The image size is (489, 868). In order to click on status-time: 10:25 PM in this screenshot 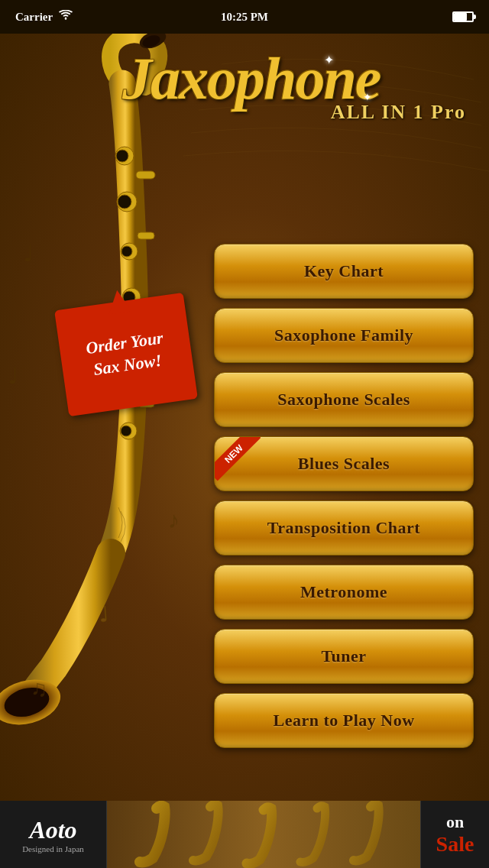, I will do `click(244, 17)`.